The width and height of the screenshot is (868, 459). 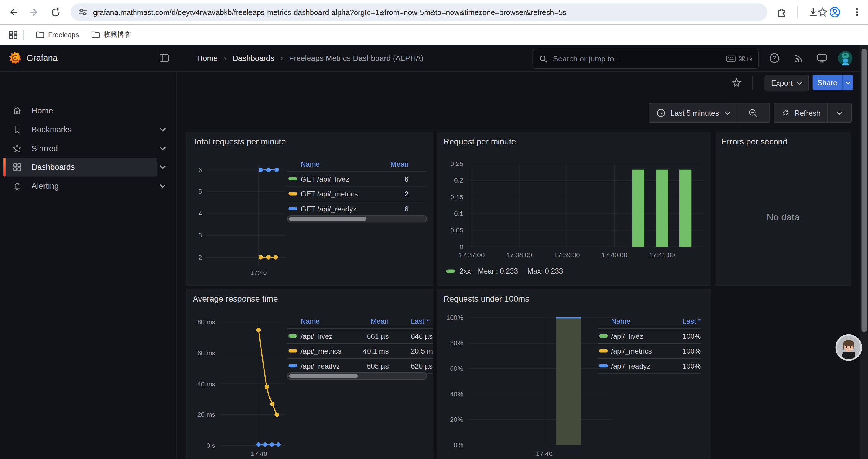 What do you see at coordinates (208, 58) in the screenshot?
I see `breadcrumb-home: Home` at bounding box center [208, 58].